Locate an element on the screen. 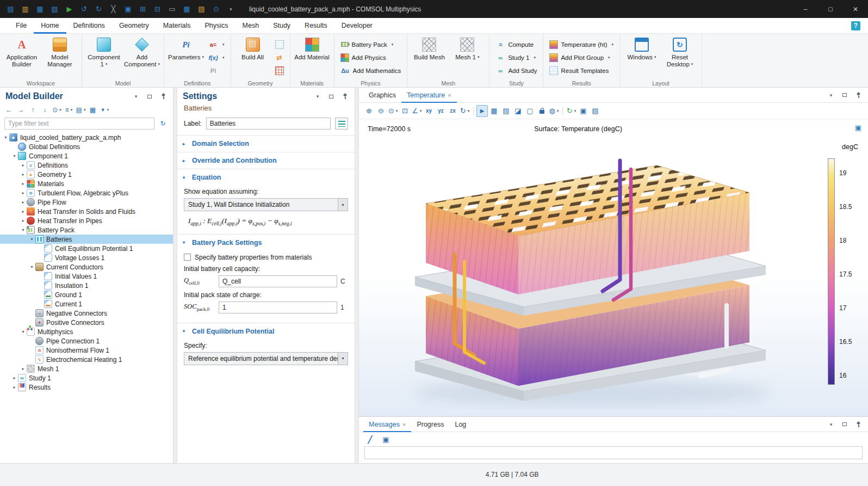 The height and width of the screenshot is (486, 868). tree-item-voltage-losses: Voltage Losses 1 is located at coordinates (86, 258).